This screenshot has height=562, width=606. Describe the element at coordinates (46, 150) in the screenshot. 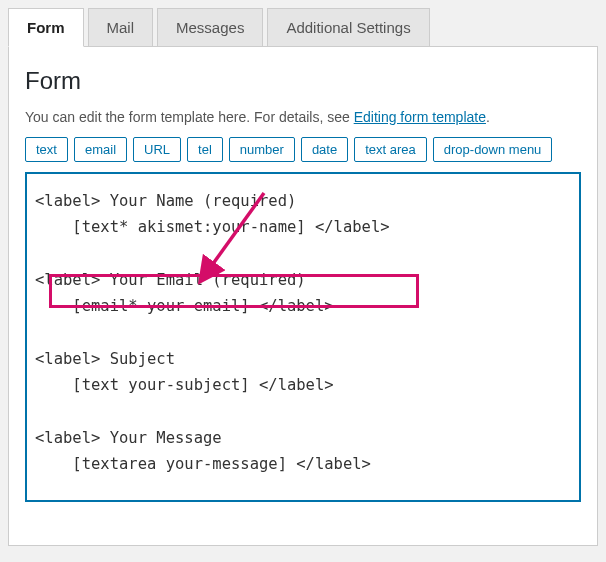

I see `tag-text-button: text` at that location.